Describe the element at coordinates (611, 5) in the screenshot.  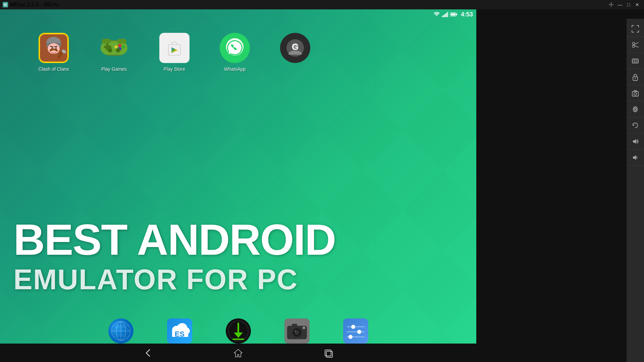
I see `title-settings-button` at that location.